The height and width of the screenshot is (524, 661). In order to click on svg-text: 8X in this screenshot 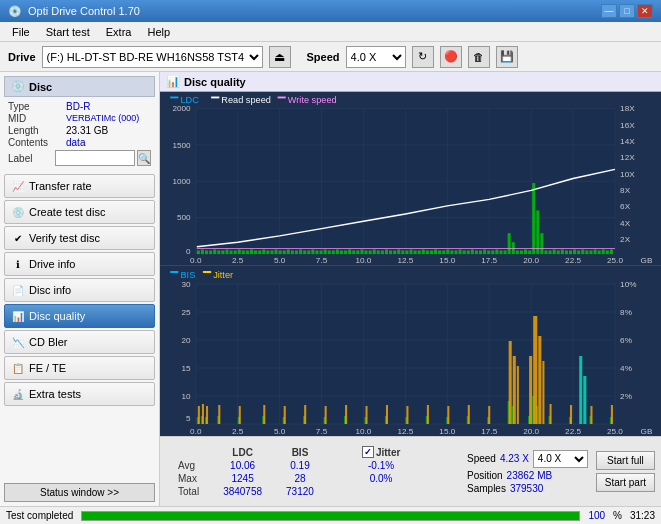, I will do `click(625, 190)`.